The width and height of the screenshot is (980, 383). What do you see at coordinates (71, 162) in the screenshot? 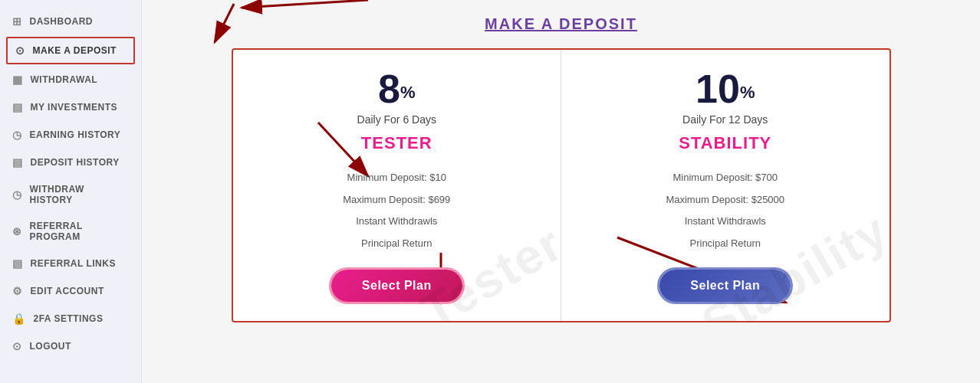
I see `sidebar-item-deposit-history: ▤ DEPOSIT HISTORY` at bounding box center [71, 162].